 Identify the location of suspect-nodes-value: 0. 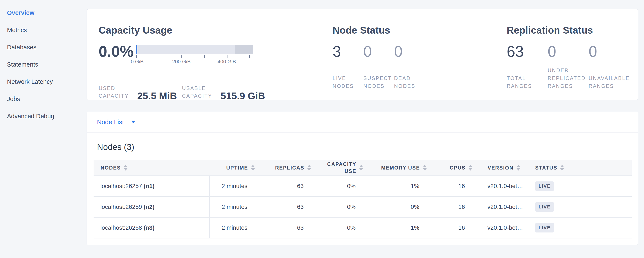
(378, 52).